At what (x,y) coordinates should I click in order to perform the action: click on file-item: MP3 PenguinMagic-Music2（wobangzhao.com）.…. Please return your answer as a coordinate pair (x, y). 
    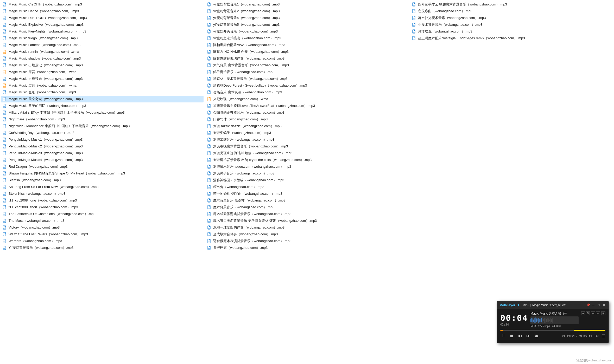
    Looking at the image, I should click on (102, 146).